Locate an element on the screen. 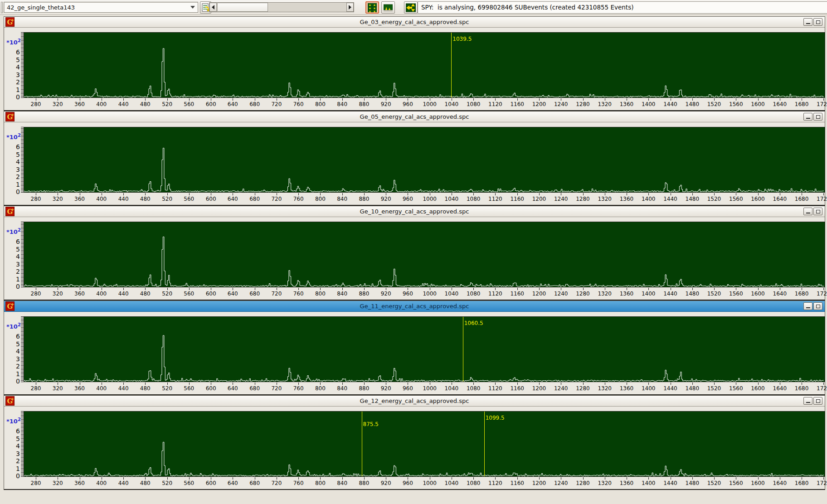 This screenshot has width=827, height=504. x-axis-tick-label: 1080 is located at coordinates (473, 388).